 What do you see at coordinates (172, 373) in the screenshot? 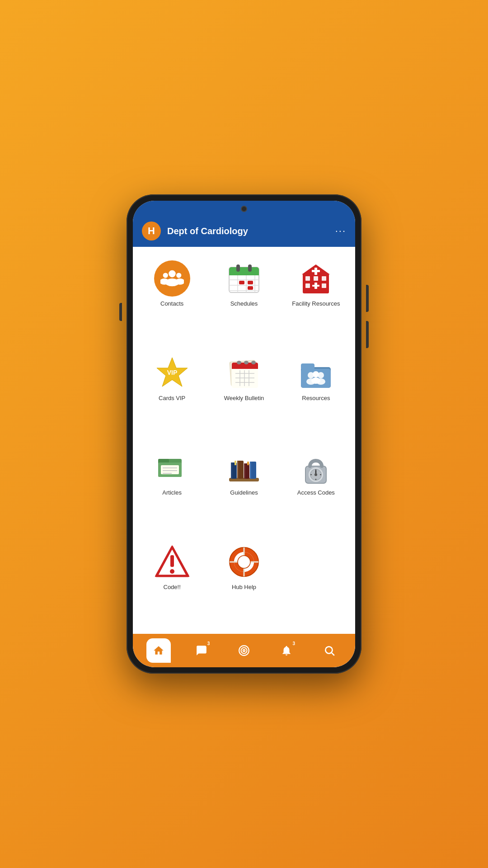
I see `vip-icon-wrap: VIP` at bounding box center [172, 373].